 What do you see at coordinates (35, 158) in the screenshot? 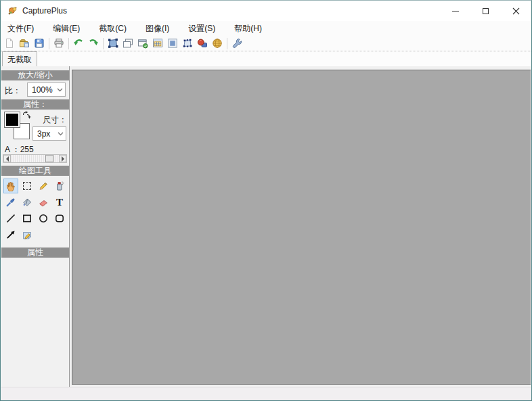
I see `alpha-slider` at bounding box center [35, 158].